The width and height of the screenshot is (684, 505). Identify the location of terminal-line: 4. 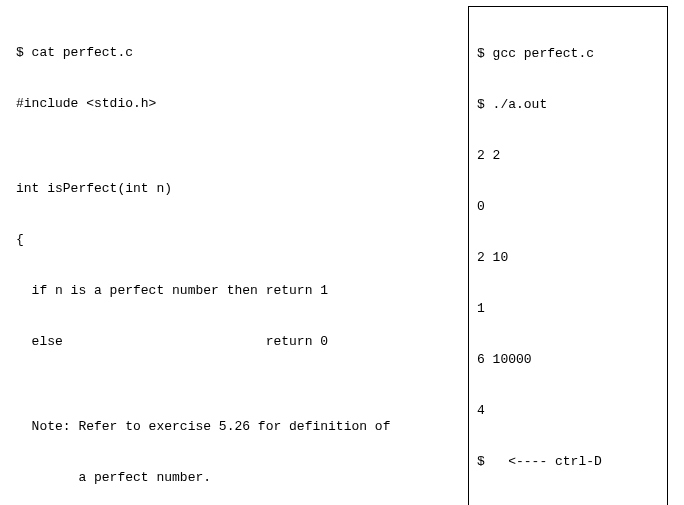
(568, 410).